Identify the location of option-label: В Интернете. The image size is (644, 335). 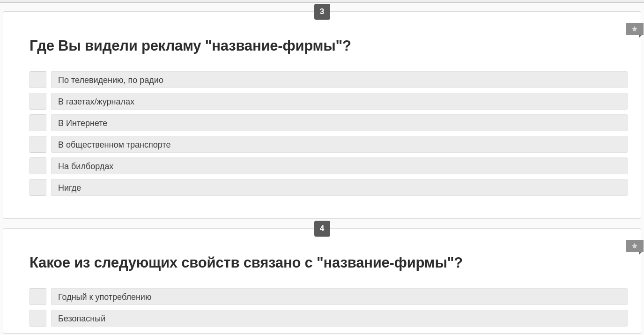
(339, 123).